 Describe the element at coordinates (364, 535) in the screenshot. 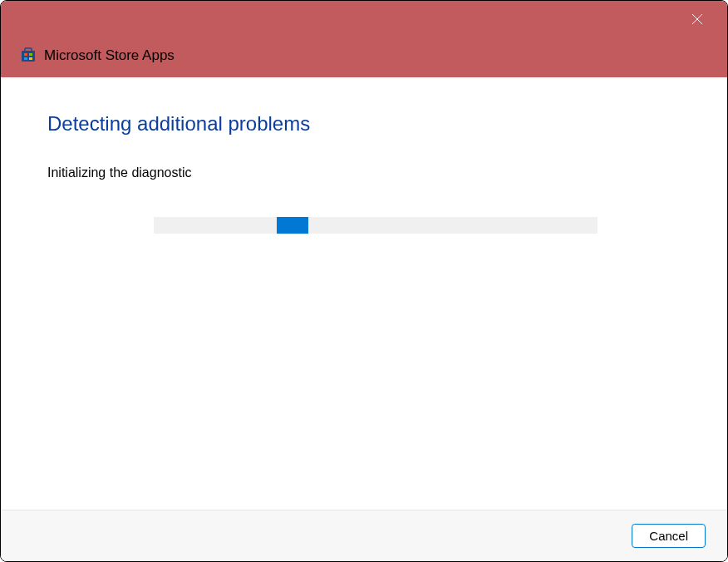

I see `footer: Cancel` at that location.